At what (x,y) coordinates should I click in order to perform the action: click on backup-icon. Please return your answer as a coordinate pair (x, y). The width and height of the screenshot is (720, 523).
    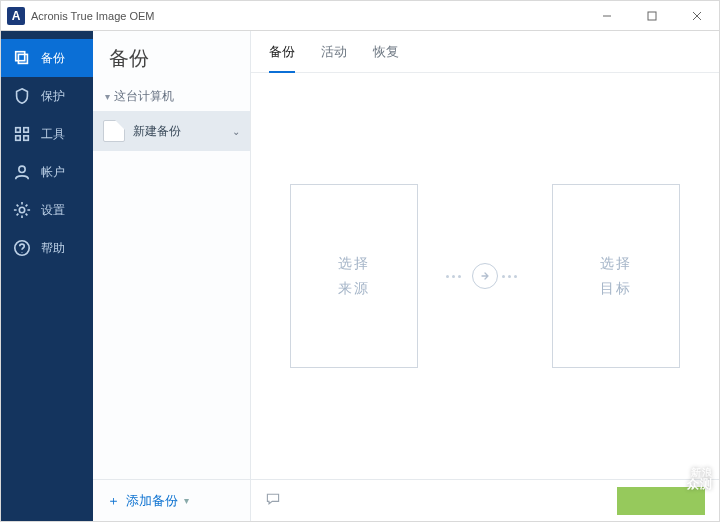
    Looking at the image, I should click on (22, 58).